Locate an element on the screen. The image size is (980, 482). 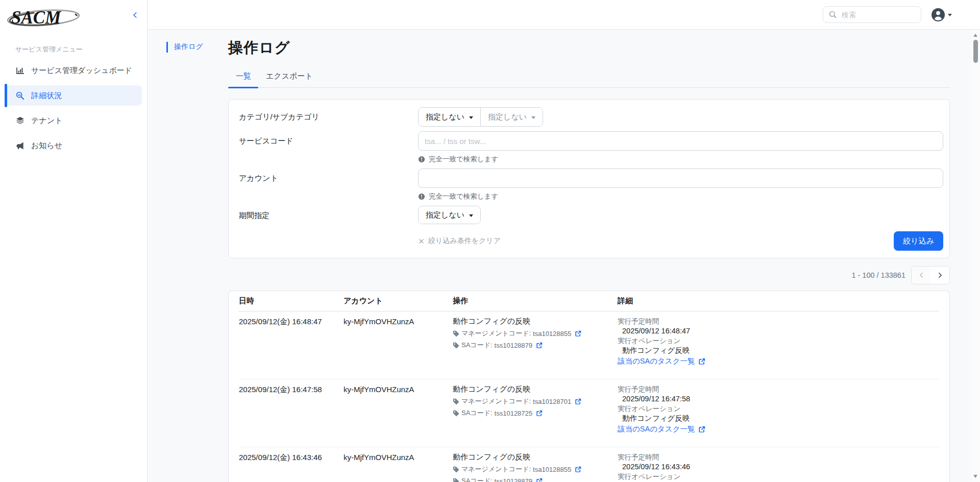
cell-detail: 実行予定時間 2025/09/12 16:43:46 実行オペレーション 動作コ… is located at coordinates (778, 467).